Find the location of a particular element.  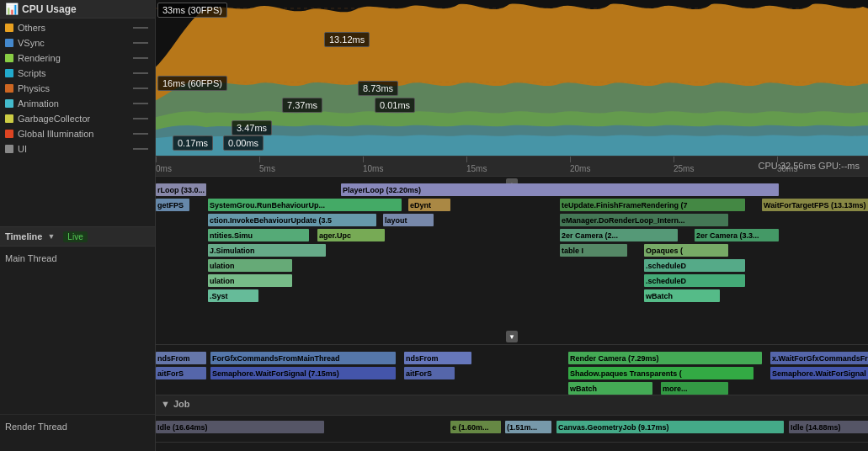

timeline-bar: PlayerLoop (32.20ms) is located at coordinates (560, 190).